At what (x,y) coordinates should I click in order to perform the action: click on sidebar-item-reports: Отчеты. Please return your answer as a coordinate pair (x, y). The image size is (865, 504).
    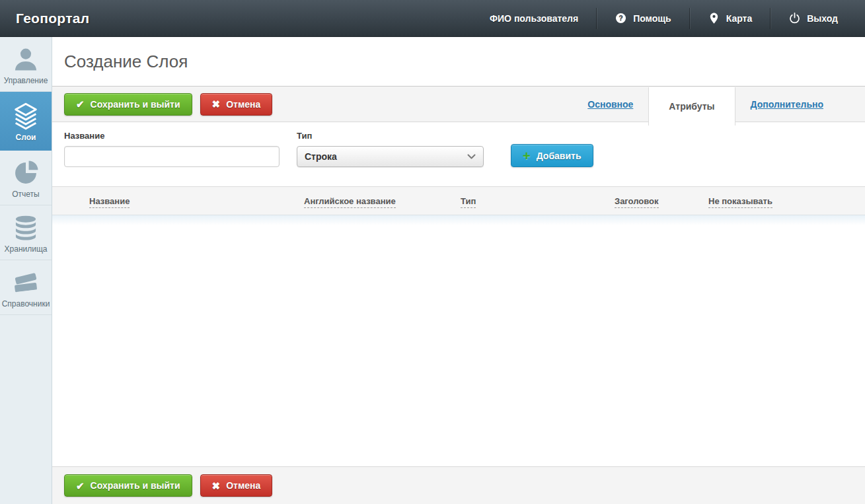
    Looking at the image, I should click on (26, 178).